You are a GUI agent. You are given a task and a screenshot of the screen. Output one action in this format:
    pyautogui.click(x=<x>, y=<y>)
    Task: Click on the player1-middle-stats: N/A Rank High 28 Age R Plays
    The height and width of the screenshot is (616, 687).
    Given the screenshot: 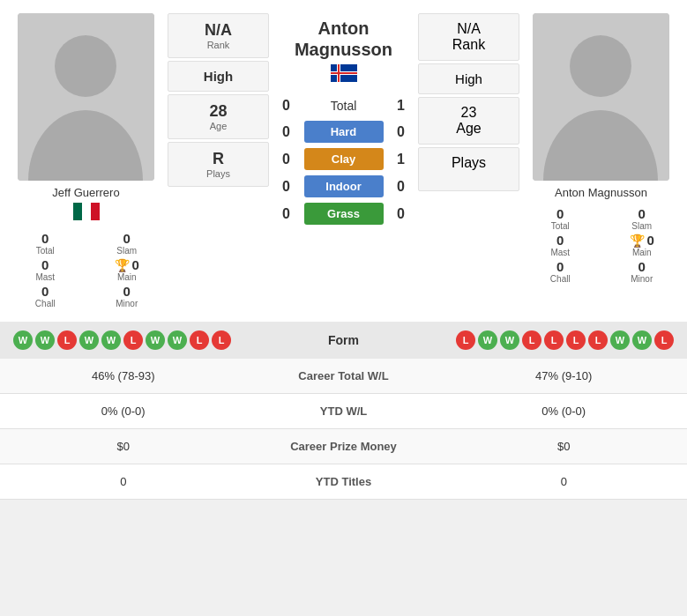 What is the action you would take?
    pyautogui.click(x=219, y=160)
    